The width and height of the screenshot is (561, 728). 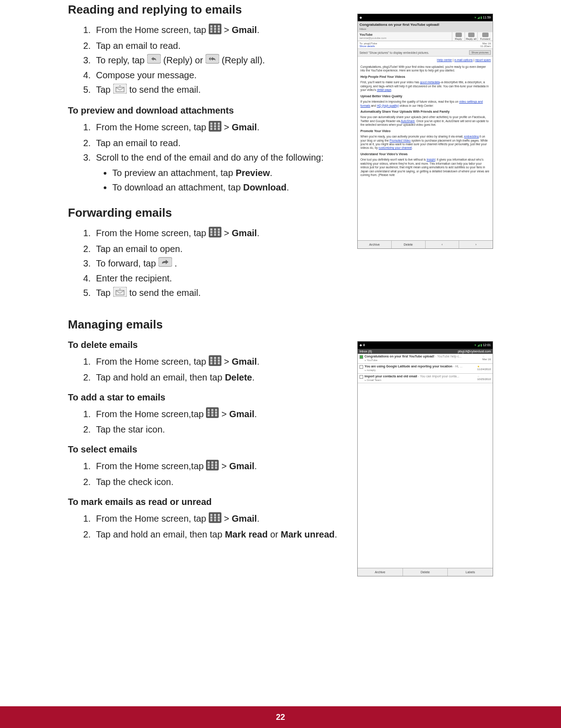 What do you see at coordinates (399, 24) in the screenshot?
I see `email-subject: Congratulations on your first YouTube up…` at bounding box center [399, 24].